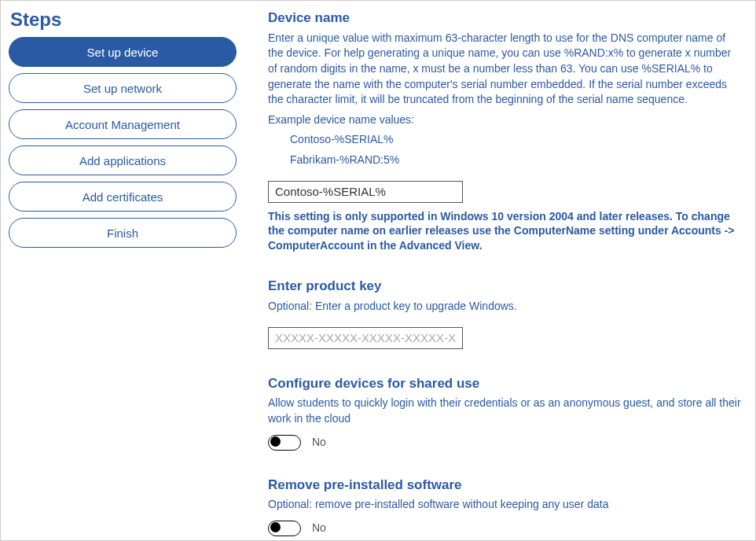 This screenshot has width=756, height=541. What do you see at coordinates (123, 160) in the screenshot?
I see `step-add-applications: Add applications` at bounding box center [123, 160].